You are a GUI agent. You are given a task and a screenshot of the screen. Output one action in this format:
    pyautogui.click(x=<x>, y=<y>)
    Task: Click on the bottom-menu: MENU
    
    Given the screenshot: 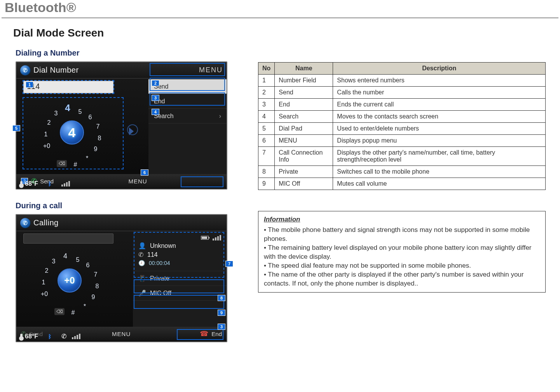 What is the action you would take?
    pyautogui.click(x=138, y=181)
    